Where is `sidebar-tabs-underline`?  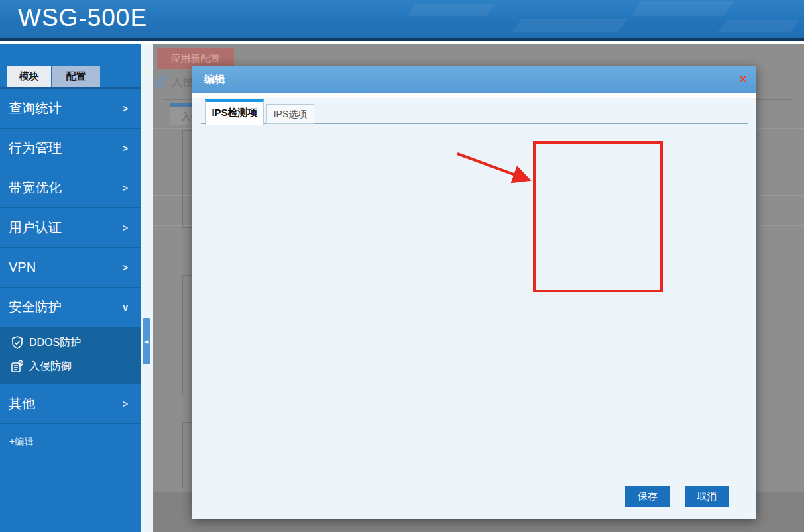 sidebar-tabs-underline is located at coordinates (70, 87).